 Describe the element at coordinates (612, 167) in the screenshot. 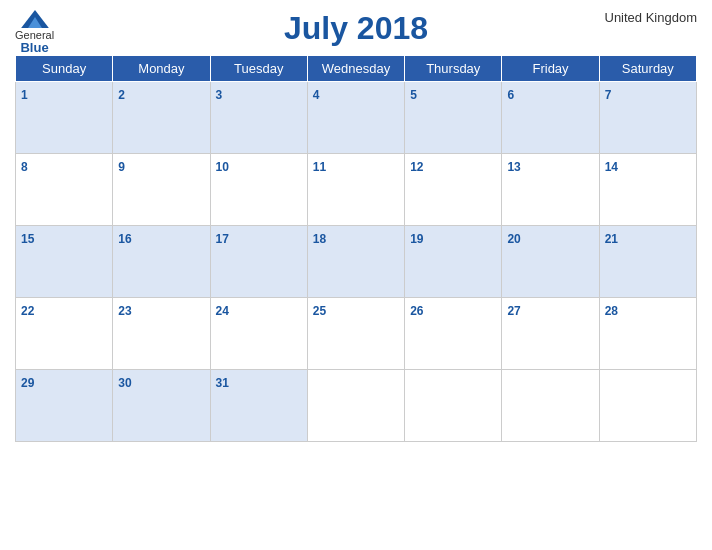

I see `day-number: 14` at that location.